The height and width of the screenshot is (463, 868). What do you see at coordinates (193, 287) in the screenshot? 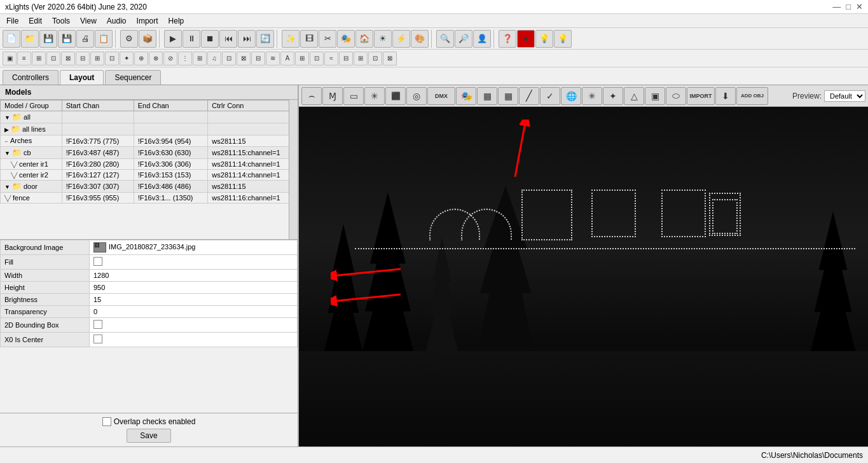
I see `prop-value-3: 950` at bounding box center [193, 287].